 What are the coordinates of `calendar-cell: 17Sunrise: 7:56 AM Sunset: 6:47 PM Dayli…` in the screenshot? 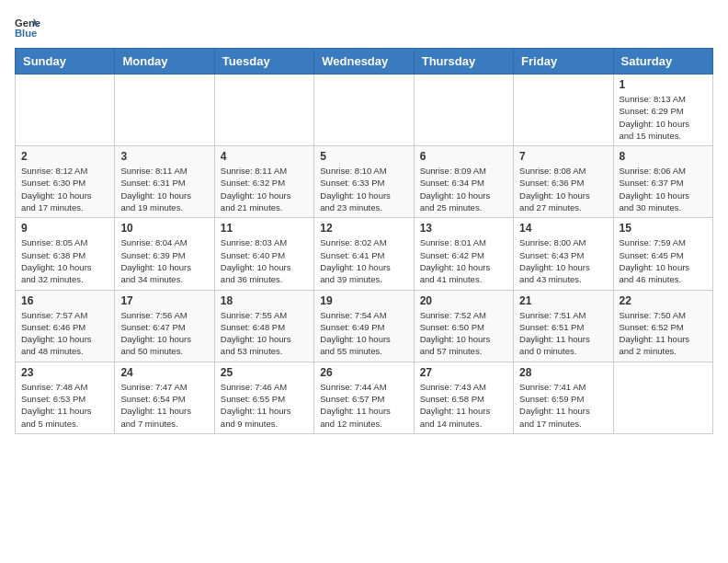 It's located at (165, 326).